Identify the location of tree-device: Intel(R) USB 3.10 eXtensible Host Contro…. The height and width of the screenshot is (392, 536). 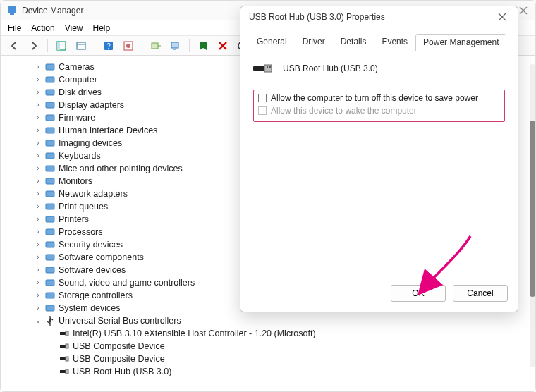
(272, 333).